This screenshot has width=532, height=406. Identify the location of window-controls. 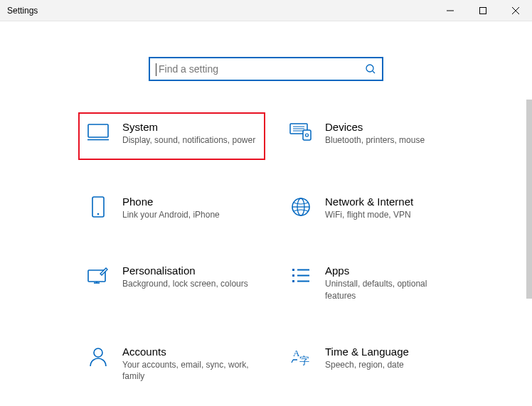
(483, 11).